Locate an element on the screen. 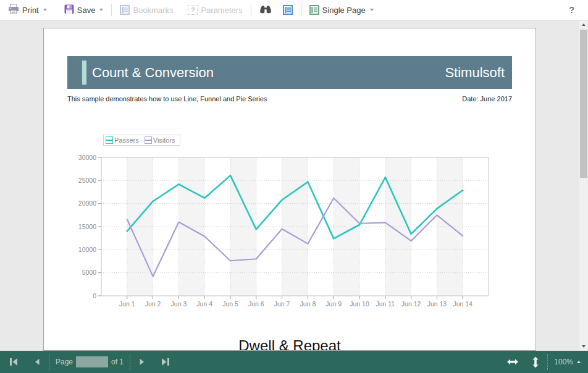 This screenshot has width=588, height=373. parameters-button: ? Parameters is located at coordinates (215, 10).